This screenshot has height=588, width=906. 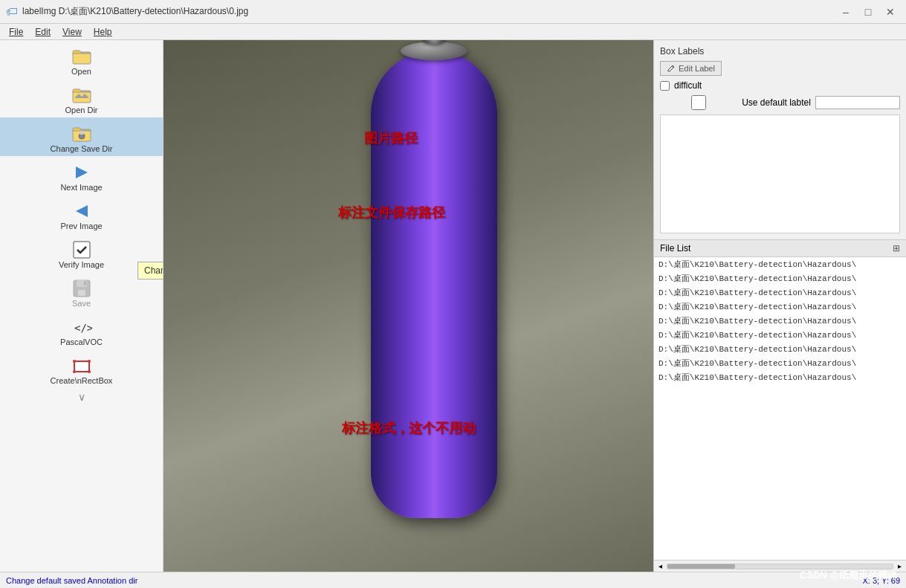 What do you see at coordinates (780, 51) in the screenshot?
I see `box-labels-title: Box Labels` at bounding box center [780, 51].